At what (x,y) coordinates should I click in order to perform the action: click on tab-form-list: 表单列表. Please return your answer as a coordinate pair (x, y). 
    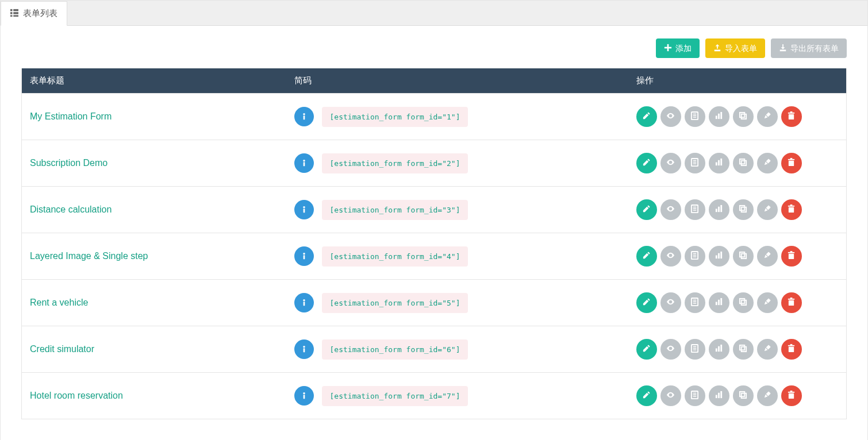
    Looking at the image, I should click on (34, 14).